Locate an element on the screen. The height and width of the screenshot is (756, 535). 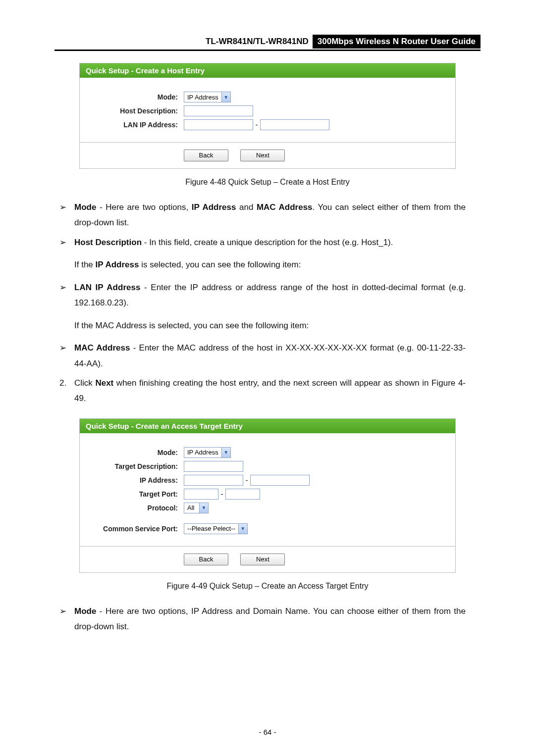
label-lan-ip: LAN IP Address: is located at coordinates (134, 125).